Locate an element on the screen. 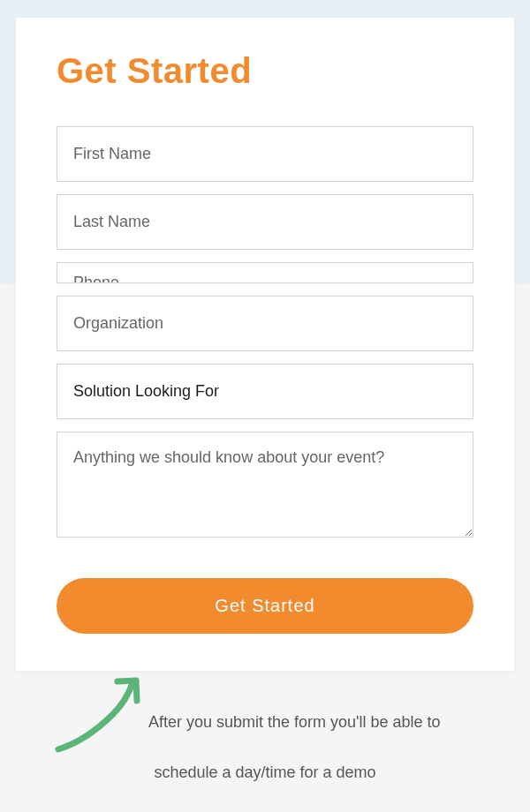 This screenshot has width=530, height=812. footer: After you submit the form you'll be able… is located at coordinates (265, 726).